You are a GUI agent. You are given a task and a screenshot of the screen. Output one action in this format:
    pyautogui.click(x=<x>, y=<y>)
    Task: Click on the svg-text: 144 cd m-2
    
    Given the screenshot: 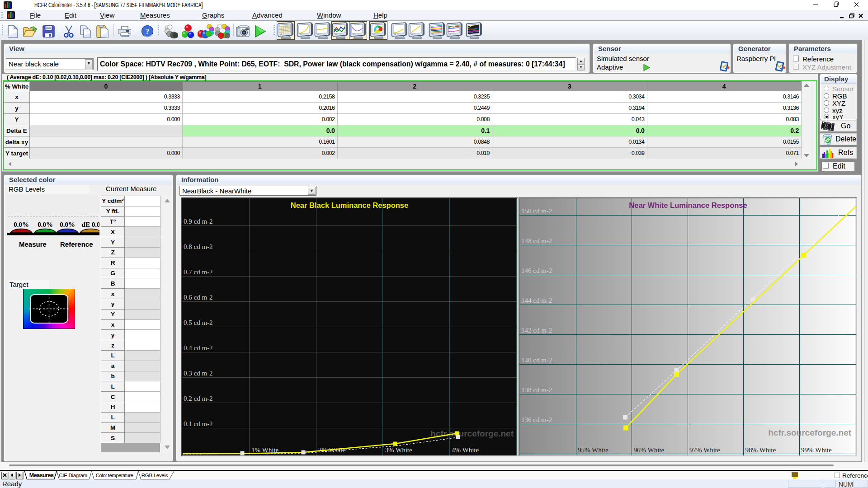 What is the action you would take?
    pyautogui.click(x=537, y=300)
    